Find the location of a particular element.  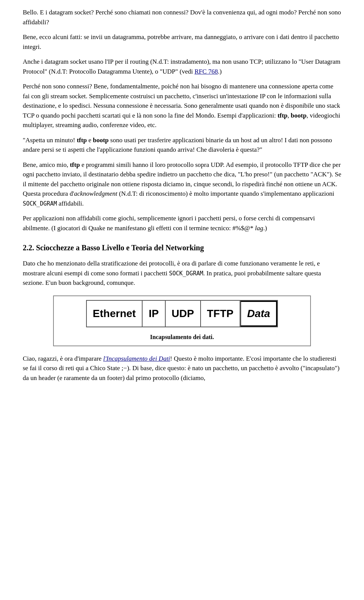

p1-text: Bello. E i datagram socket? Perché sono … is located at coordinates (182, 17).